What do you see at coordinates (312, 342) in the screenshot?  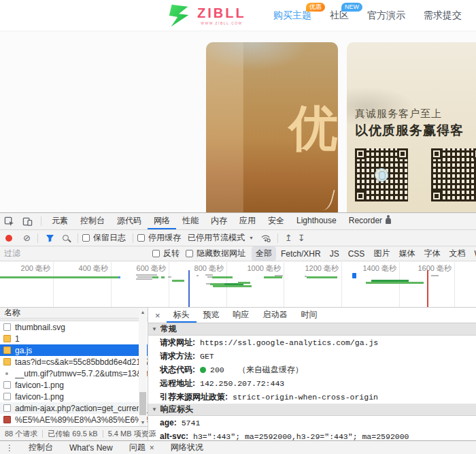 I see `header-row: 请求网址: https://ssl.google-analytics.com/g…` at bounding box center [312, 342].